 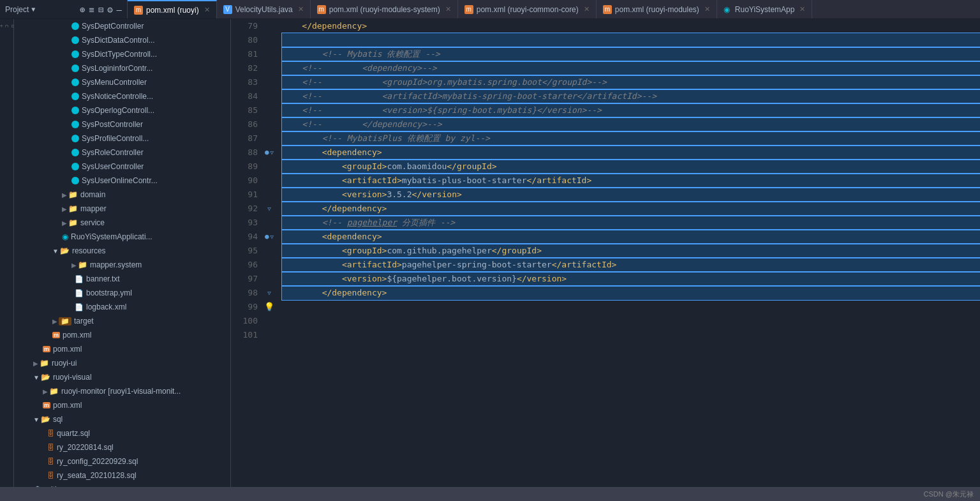 I want to click on sidebar-item-pom-inner: m pom.xml, so click(x=122, y=335).